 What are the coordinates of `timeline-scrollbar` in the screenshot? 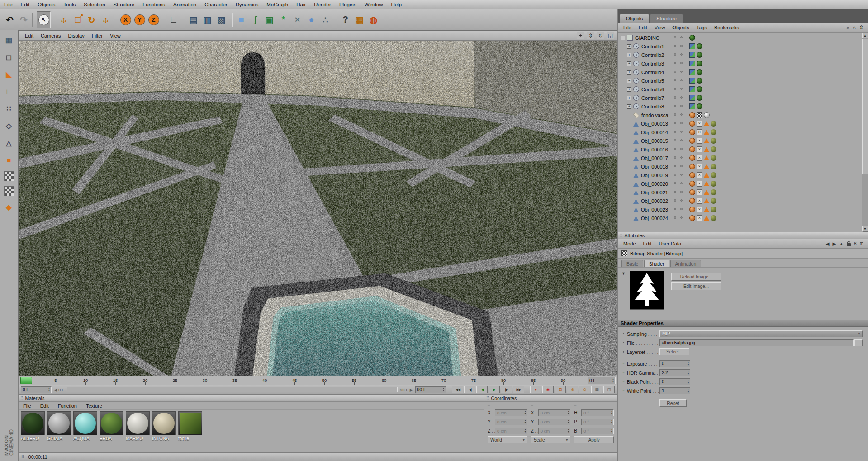 It's located at (232, 390).